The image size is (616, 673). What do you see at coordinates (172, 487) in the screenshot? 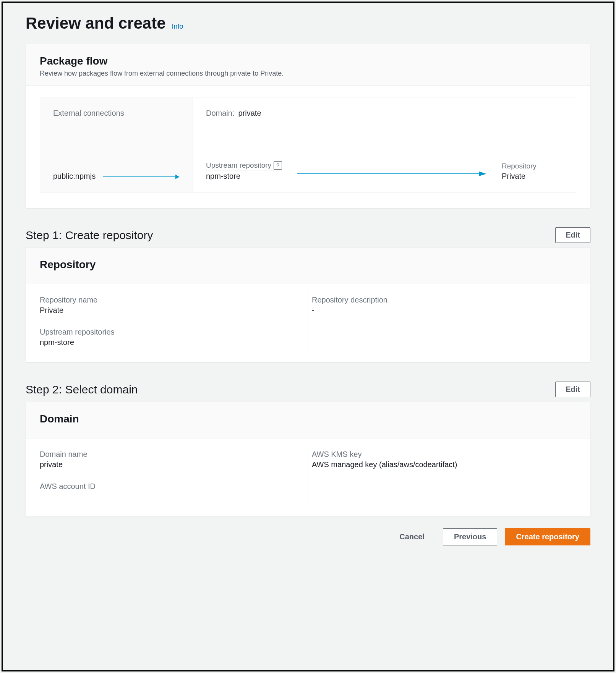
I see `aws-account-key: AWS account ID` at bounding box center [172, 487].